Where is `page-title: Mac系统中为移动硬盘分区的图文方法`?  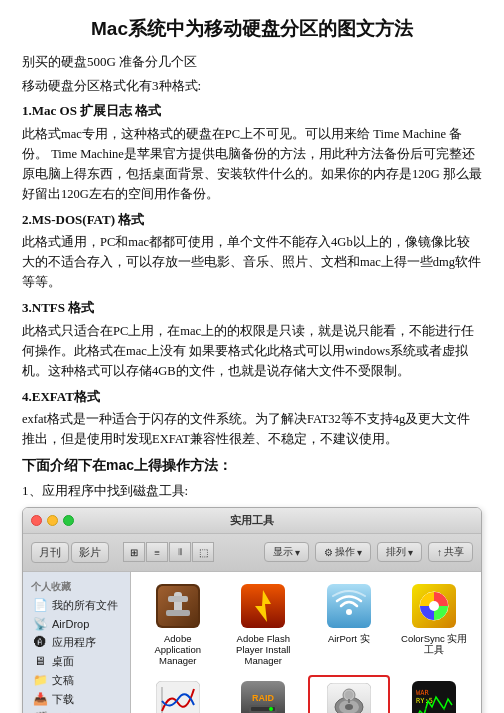
page-title: Mac系统中为移动硬盘分区的图文方法 is located at coordinates (252, 29).